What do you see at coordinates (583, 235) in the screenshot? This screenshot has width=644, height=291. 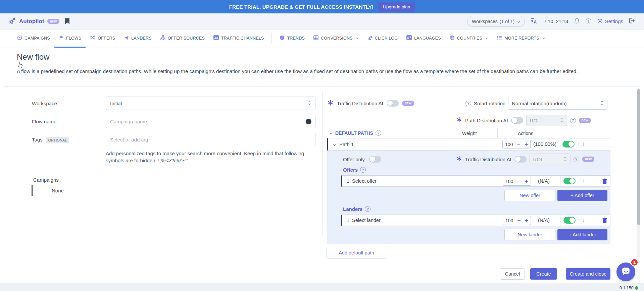 I see `add-lander-button: + Add lander` at bounding box center [583, 235].